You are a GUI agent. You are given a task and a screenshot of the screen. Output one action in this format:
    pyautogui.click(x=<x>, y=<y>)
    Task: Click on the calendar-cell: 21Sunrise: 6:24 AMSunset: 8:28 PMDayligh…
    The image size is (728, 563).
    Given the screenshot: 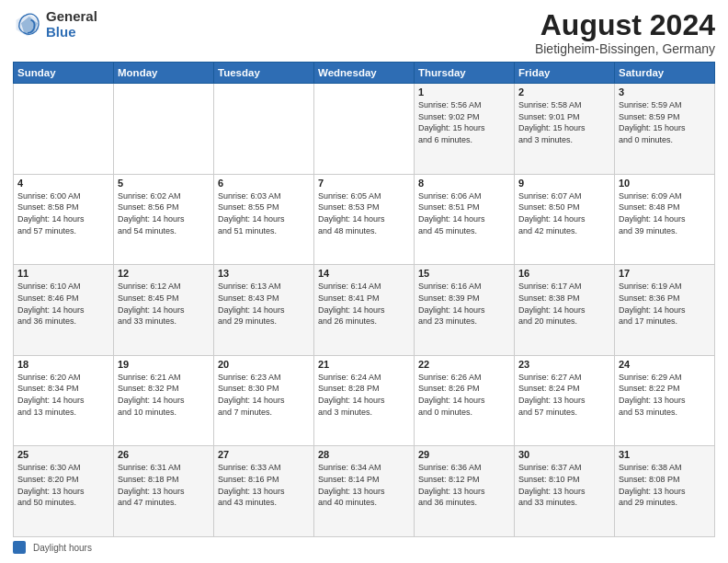 What is the action you would take?
    pyautogui.click(x=364, y=401)
    